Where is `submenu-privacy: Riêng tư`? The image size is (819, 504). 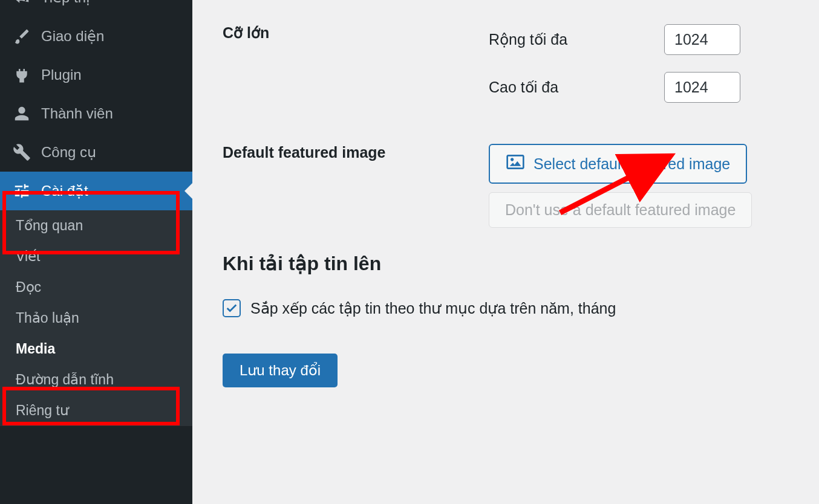 submenu-privacy: Riêng tư is located at coordinates (96, 411).